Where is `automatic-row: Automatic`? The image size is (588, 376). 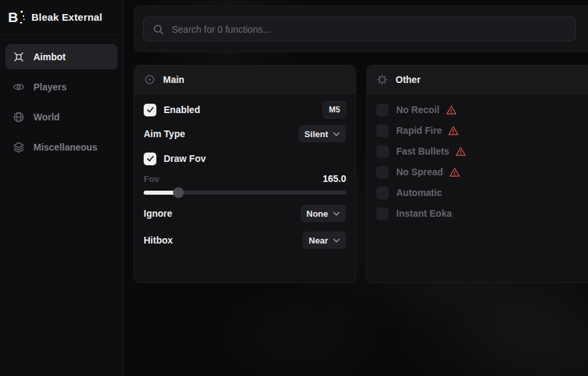
automatic-row: Automatic is located at coordinates (479, 193).